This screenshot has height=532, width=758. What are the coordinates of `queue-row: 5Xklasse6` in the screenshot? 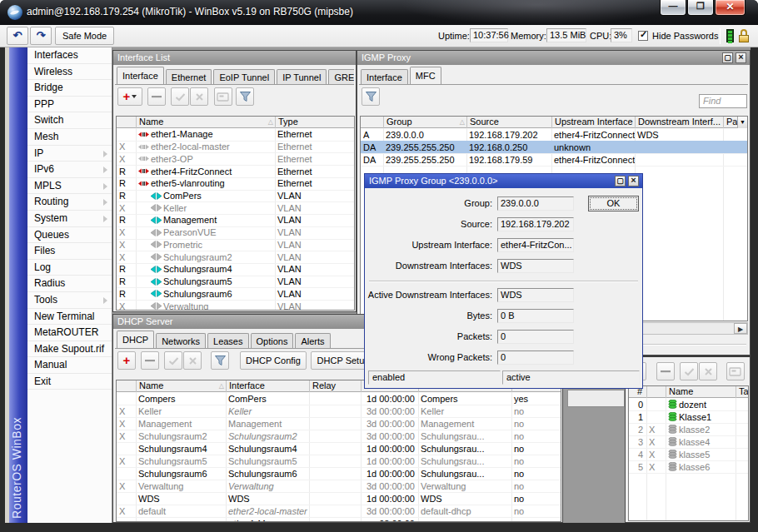 It's located at (688, 466).